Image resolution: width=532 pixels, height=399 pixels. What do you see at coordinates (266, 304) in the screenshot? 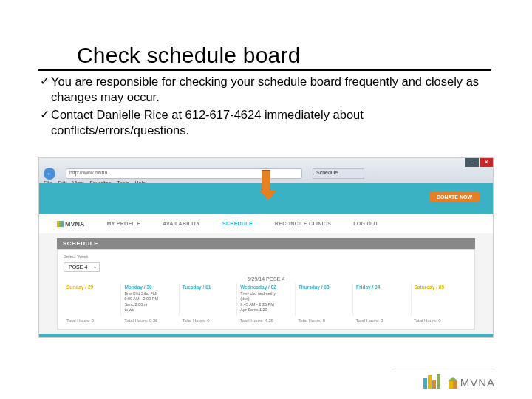
I see `calendar-event: 9:45 AM - 2:25 PM` at bounding box center [266, 304].